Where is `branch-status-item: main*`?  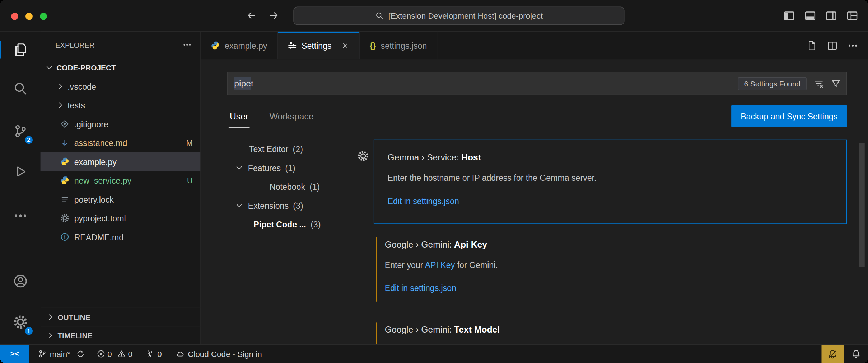
branch-status-item: main* is located at coordinates (61, 354).